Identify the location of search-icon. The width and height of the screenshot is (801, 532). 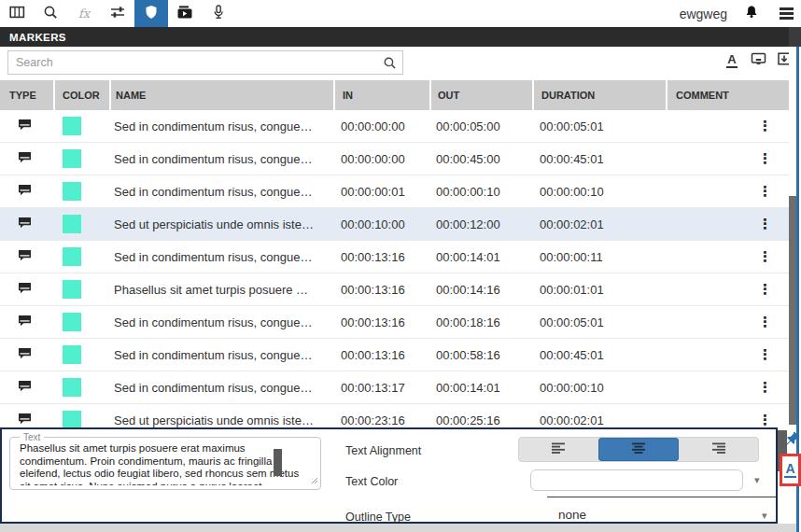
(390, 65).